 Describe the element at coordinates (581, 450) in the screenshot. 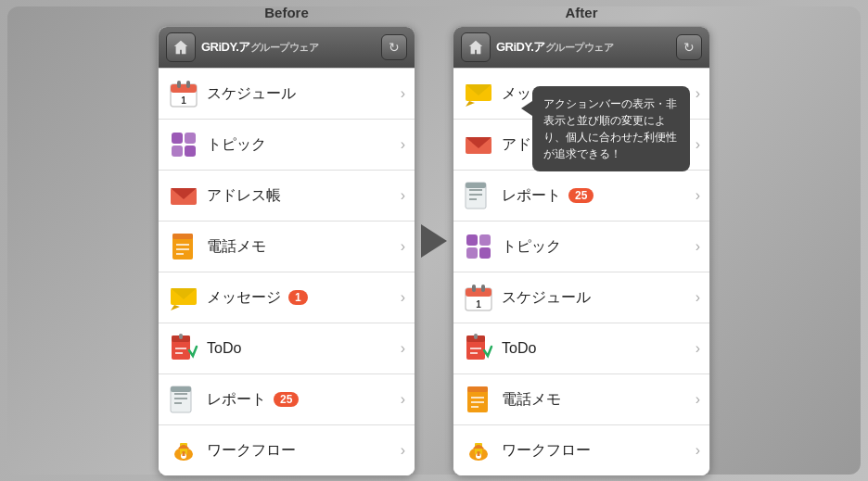

I see `after-item-workflow: ワークフロー ›` at that location.